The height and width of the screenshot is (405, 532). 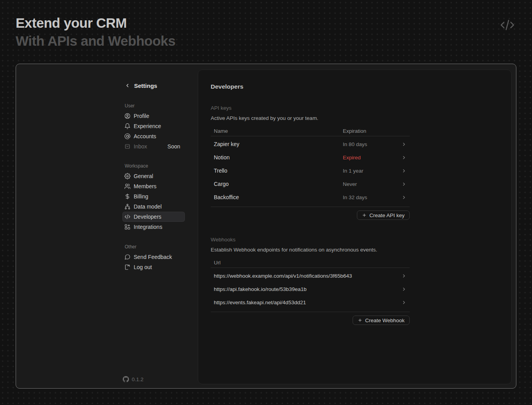 I want to click on chevron-left-icon, so click(x=127, y=86).